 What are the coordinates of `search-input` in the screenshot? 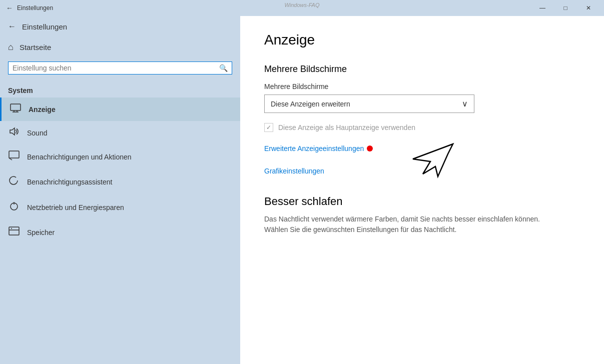 It's located at (116, 68).